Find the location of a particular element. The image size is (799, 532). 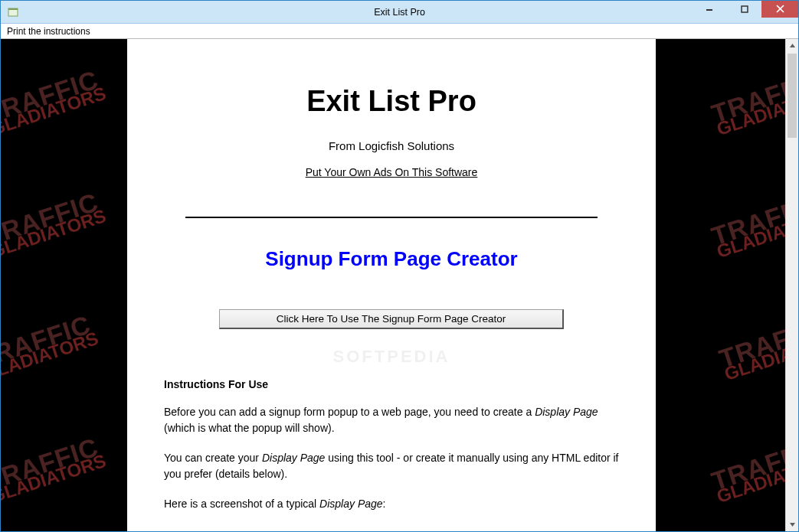

scroll-thumb is located at coordinates (792, 96).